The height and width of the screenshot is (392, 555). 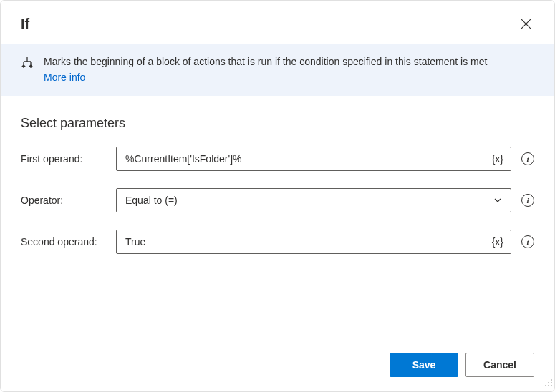 What do you see at coordinates (301, 159) in the screenshot?
I see `first-operand-input` at bounding box center [301, 159].